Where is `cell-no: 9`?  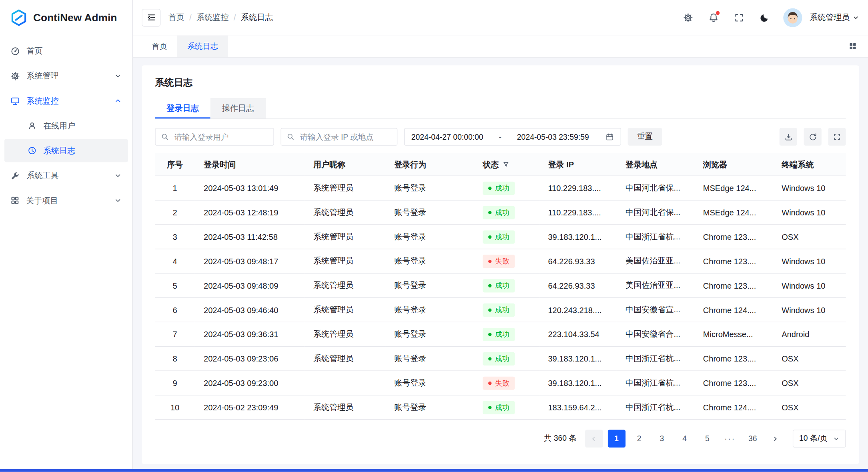
cell-no: 9 is located at coordinates (175, 383).